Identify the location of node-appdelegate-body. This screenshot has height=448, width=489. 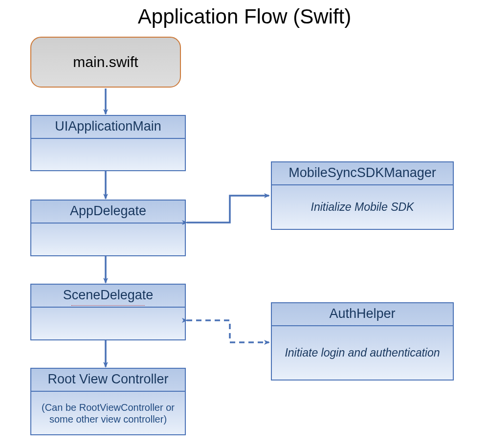
(108, 240).